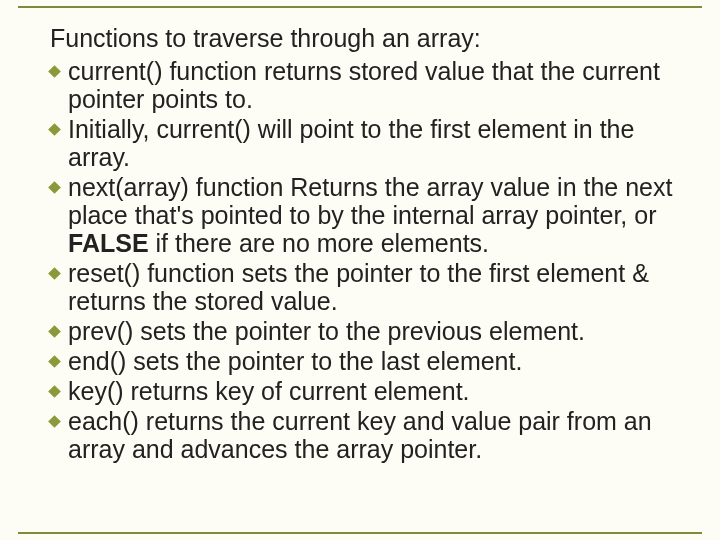 This screenshot has width=720, height=540. Describe the element at coordinates (360, 533) in the screenshot. I see `bottom-rule` at that location.